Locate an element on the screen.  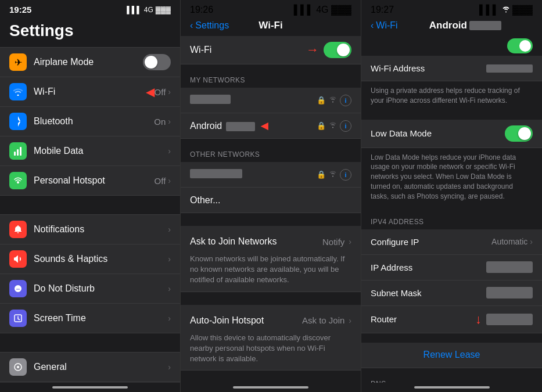
ipv4-header: IPV4 ADDRESS is located at coordinates (452, 218).